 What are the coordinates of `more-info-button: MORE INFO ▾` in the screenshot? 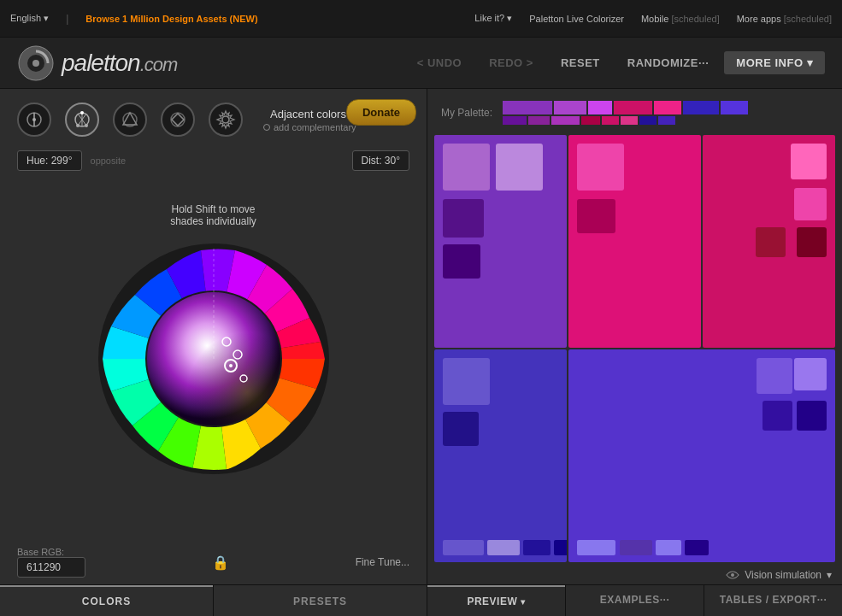 It's located at (774, 63).